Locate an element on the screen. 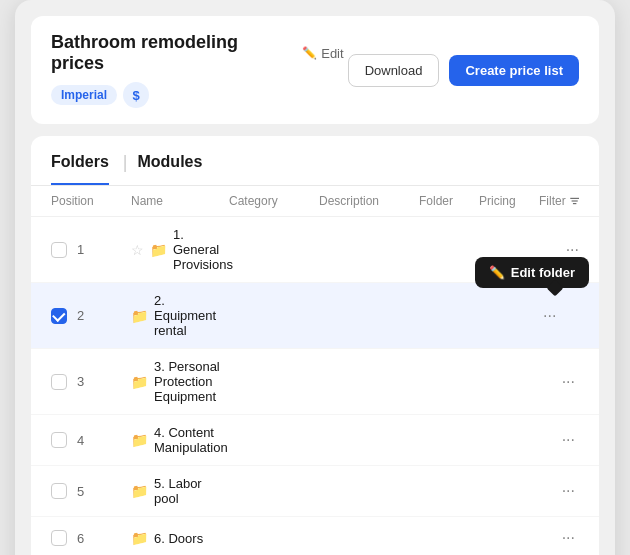 The height and width of the screenshot is (555, 630). more-button-wrapper-2: ✏️ Edit folder ··· is located at coordinates (559, 316).